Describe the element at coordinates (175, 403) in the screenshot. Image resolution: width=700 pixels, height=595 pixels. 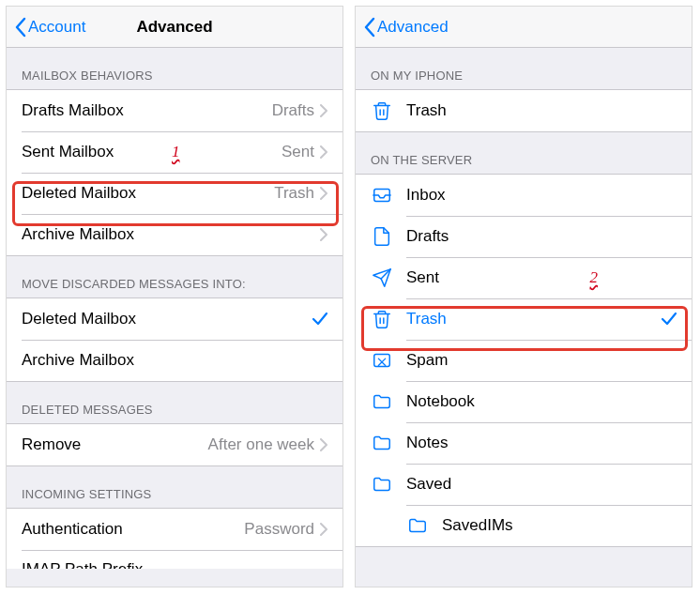
I see `section-header-deleted: DELETED MESSAGES` at that location.